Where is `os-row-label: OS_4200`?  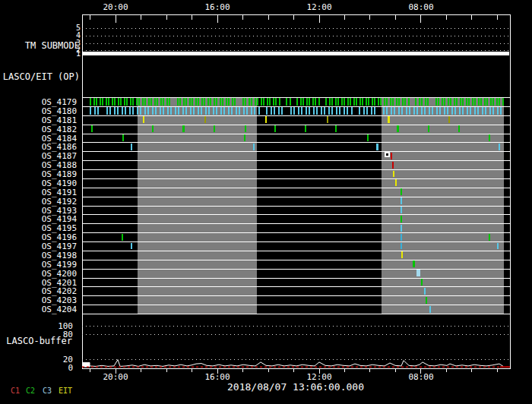 os-row-label: OS_4200 is located at coordinates (38, 273).